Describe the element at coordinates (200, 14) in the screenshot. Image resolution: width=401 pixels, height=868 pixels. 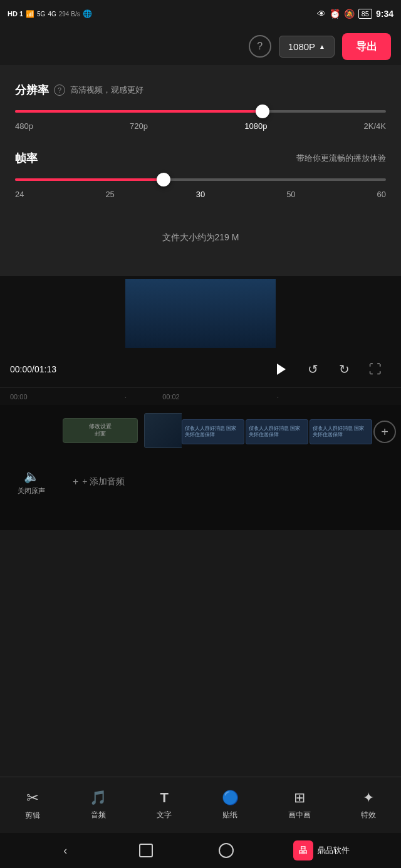
I see `status-bar: HD 1 📶 5G 4G 294 B/s 🌐 👁 ⏰ 🔕 85 9:34` at that location.